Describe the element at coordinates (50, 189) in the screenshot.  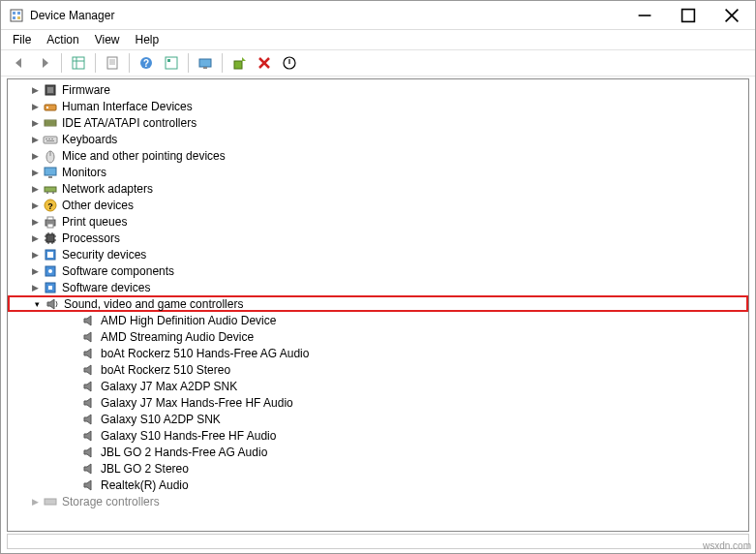
I see `network-icon` at that location.